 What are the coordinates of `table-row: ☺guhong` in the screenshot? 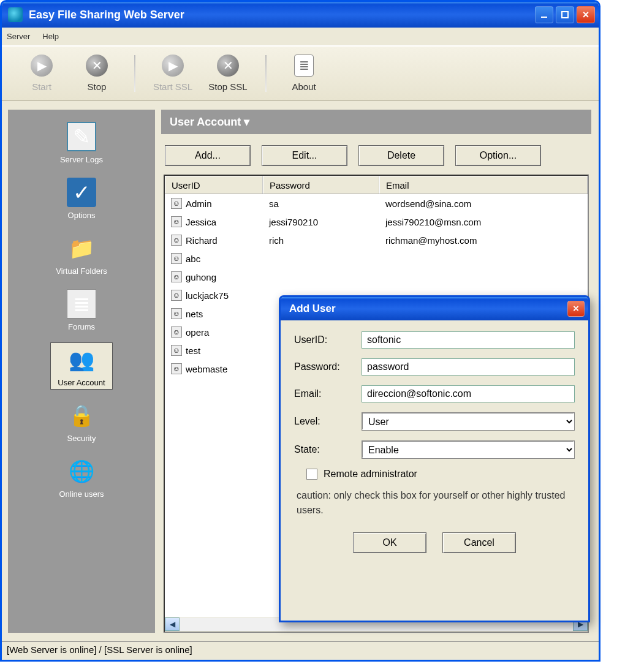 It's located at (376, 277).